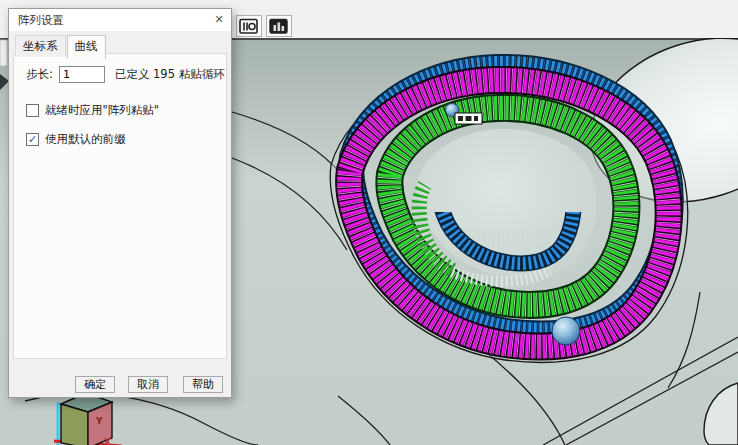  Describe the element at coordinates (566, 331) in the screenshot. I see `tool-sphere` at that location.